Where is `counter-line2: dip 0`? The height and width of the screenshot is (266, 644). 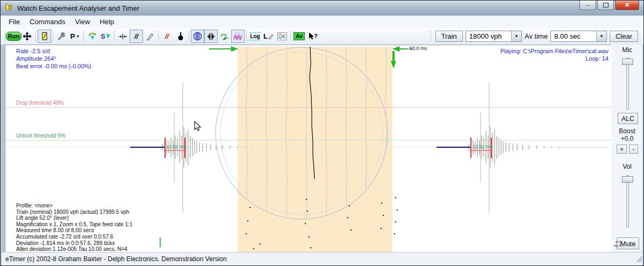
counter-line2: dip 0 is located at coordinates (613, 246).